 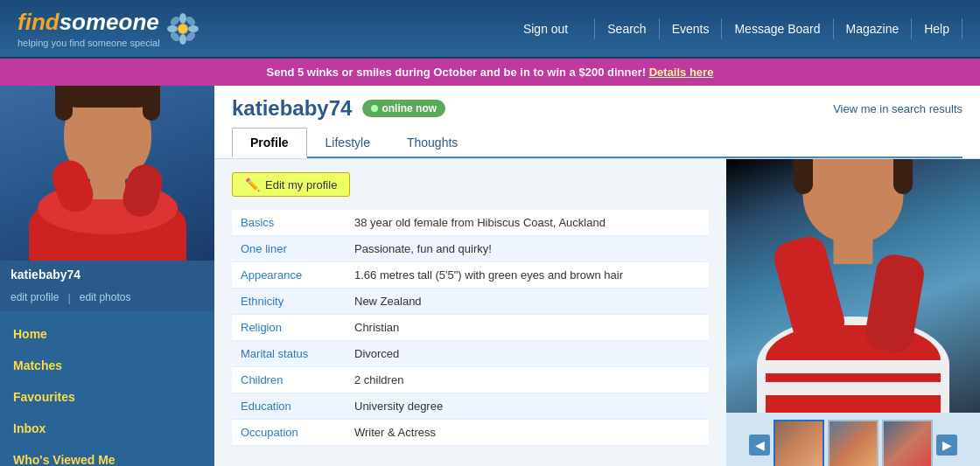 What do you see at coordinates (853, 439) in the screenshot?
I see `photo-nav: ◀ ▶` at bounding box center [853, 439].